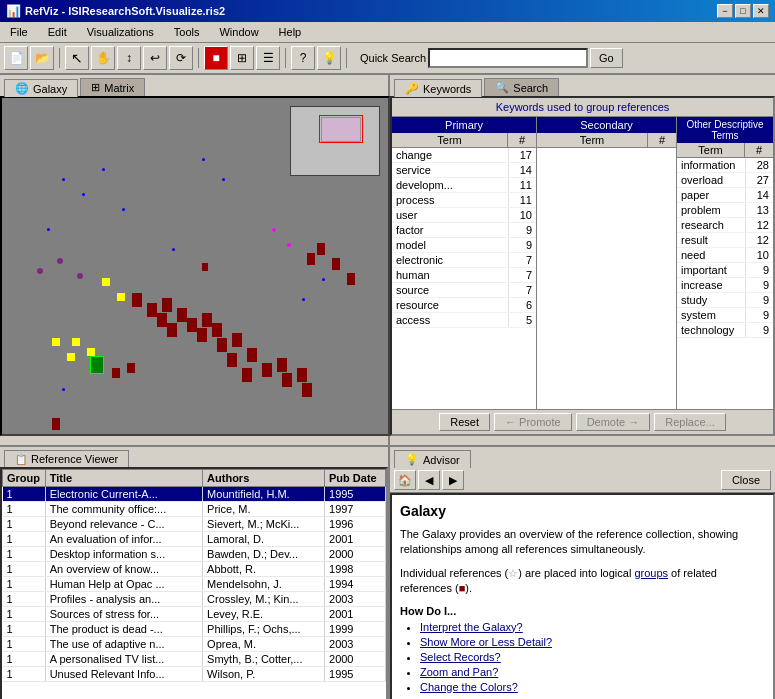 The width and height of the screenshot is (775, 699). I want to click on go-button: Go, so click(606, 58).